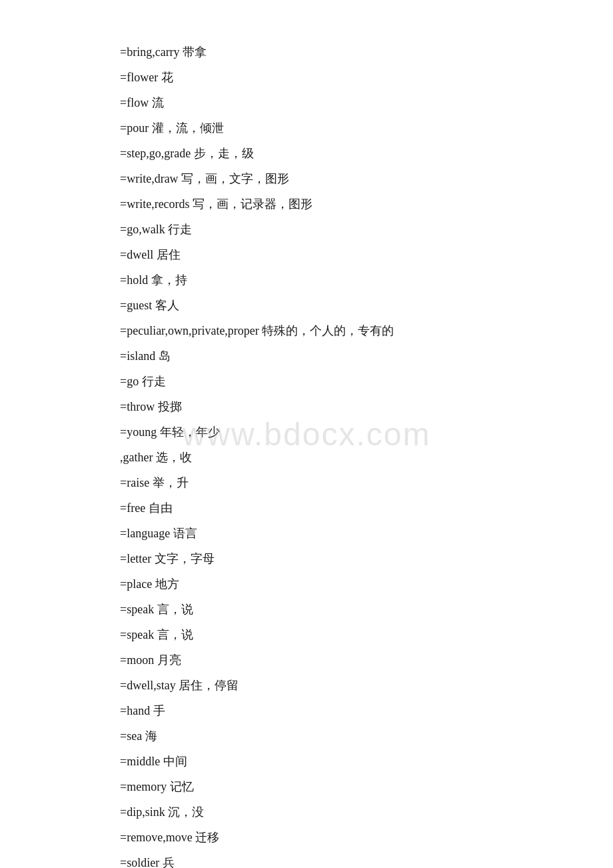 Image resolution: width=613 pixels, height=868 pixels. What do you see at coordinates (306, 660) in the screenshot?
I see `list-item: =moon 月亮` at bounding box center [306, 660].